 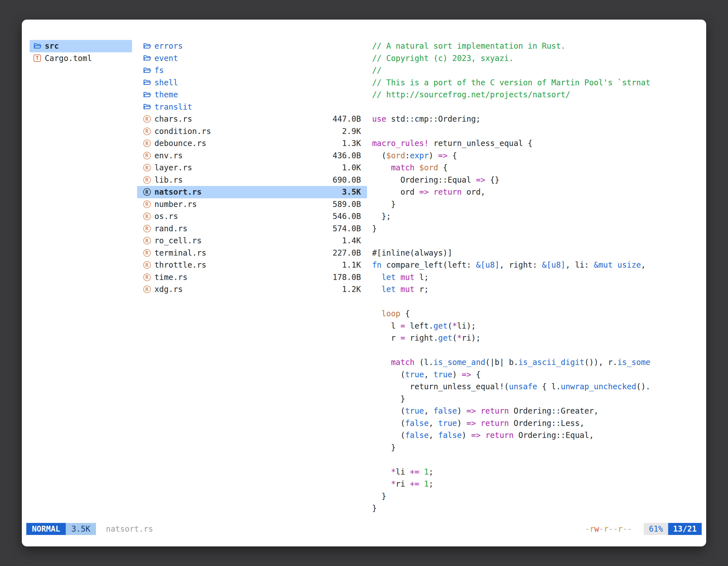 I want to click on file-row: R T Cargo.toml, so click(x=81, y=59).